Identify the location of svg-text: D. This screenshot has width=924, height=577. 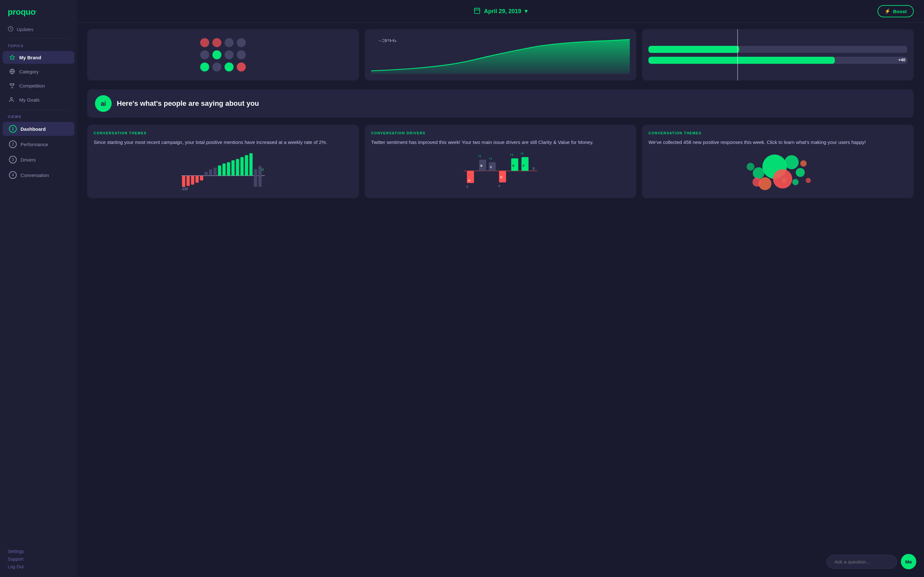
(501, 177).